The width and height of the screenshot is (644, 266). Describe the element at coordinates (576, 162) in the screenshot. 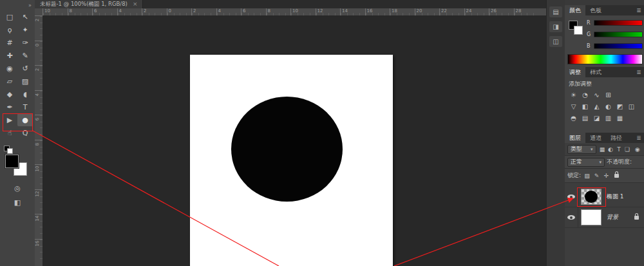

I see `blend-mode-value: 正常` at that location.